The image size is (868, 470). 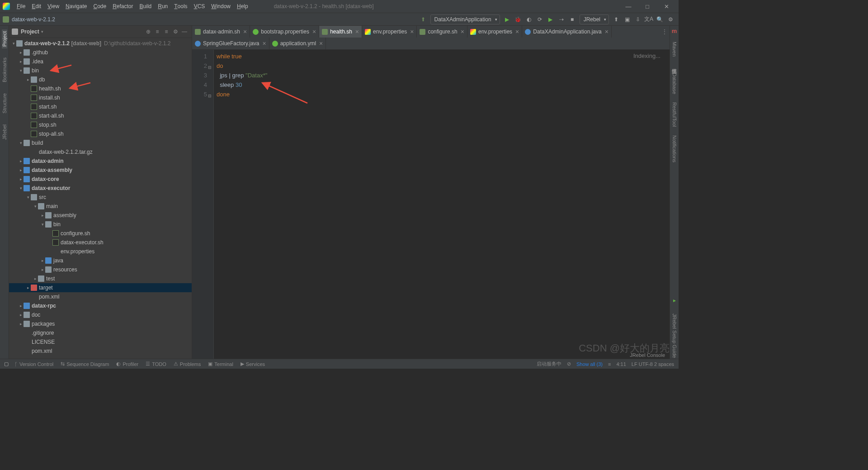 I want to click on breadcrumb: datax-web-v-2.1.2, so click(x=215, y=19).